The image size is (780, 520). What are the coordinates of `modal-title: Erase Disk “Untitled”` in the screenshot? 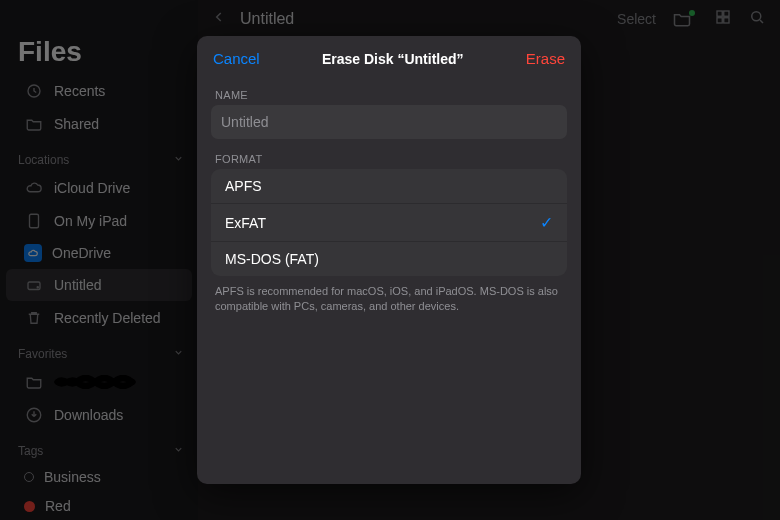 It's located at (393, 59).